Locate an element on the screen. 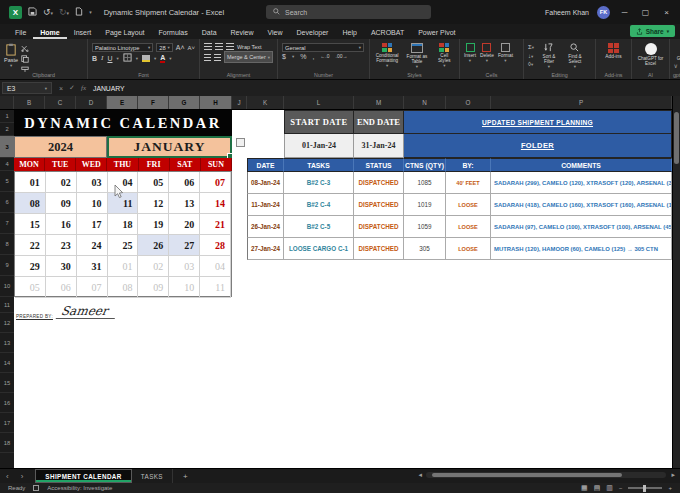  shipment-cell-date: 08-Jan-24 is located at coordinates (266, 183).